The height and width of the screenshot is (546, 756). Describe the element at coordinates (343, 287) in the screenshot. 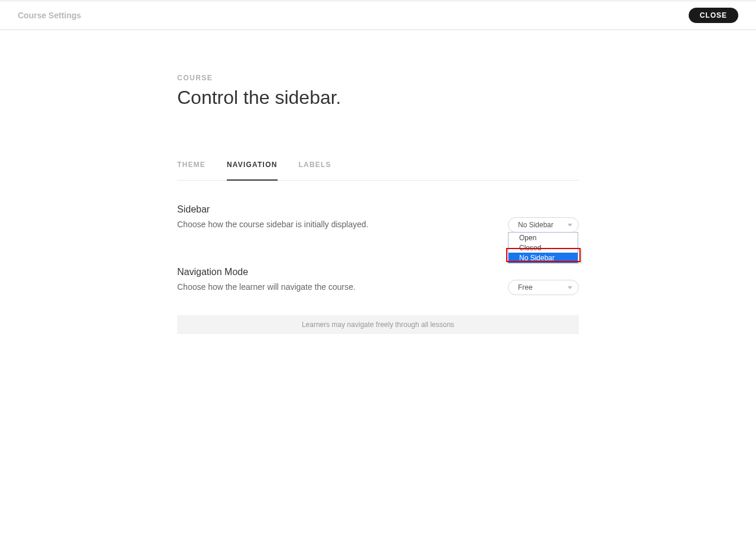

I see `navigation-mode-desc: Choose how the learner will navigate the…` at that location.